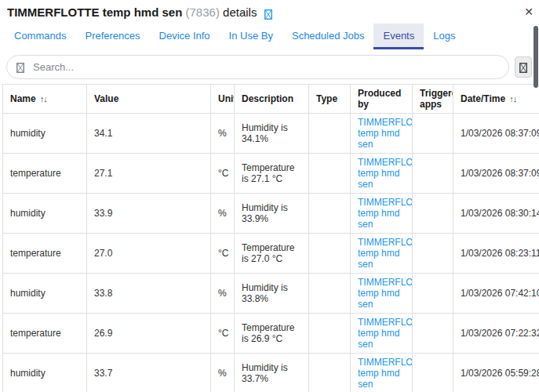 The width and height of the screenshot is (539, 392). I want to click on cell-description: Temperature is 27.1 °C, so click(271, 174).